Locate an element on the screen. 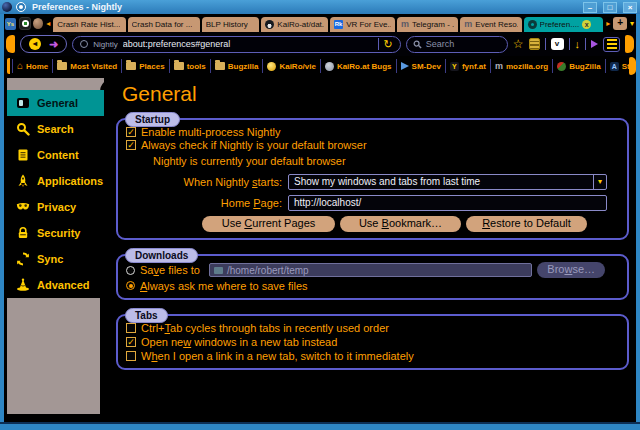  download-path-field: /home/robert/temp is located at coordinates (370, 270).